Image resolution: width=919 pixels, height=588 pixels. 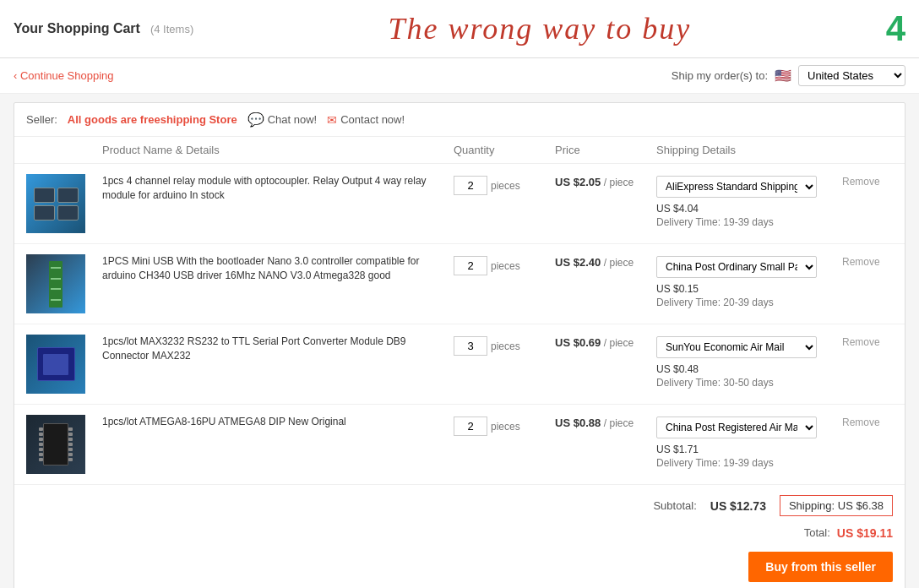 I want to click on seller-name: All goods are freeshipping Store, so click(x=152, y=120).